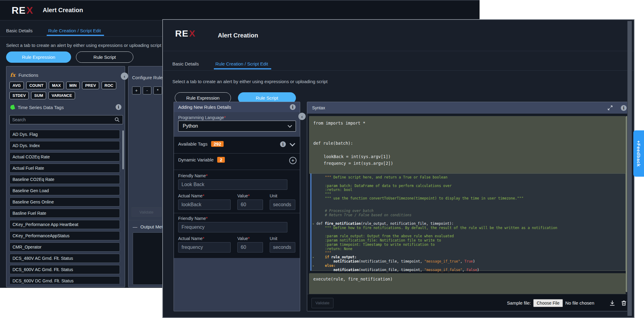 The width and height of the screenshot is (644, 318). What do you see at coordinates (201, 160) in the screenshot?
I see `dynamic-variable-row: Dynamic Variable 2` at bounding box center [201, 160].